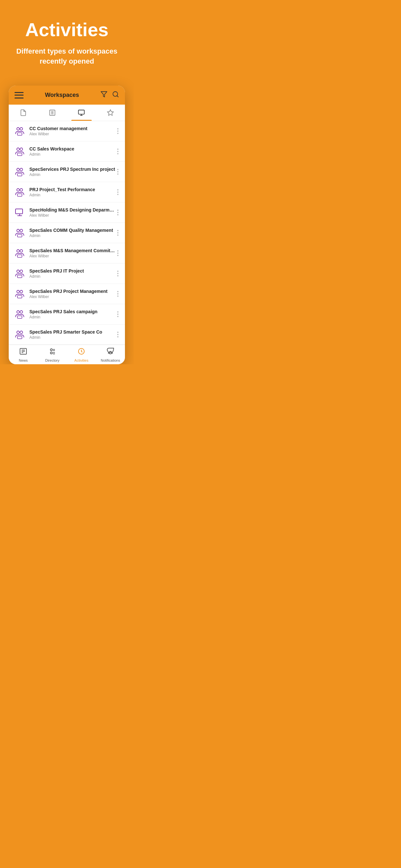 This screenshot has width=401, height=868. Describe the element at coordinates (73, 274) in the screenshot. I see `item-info: SpecSales PRJ IT Project Admin` at that location.